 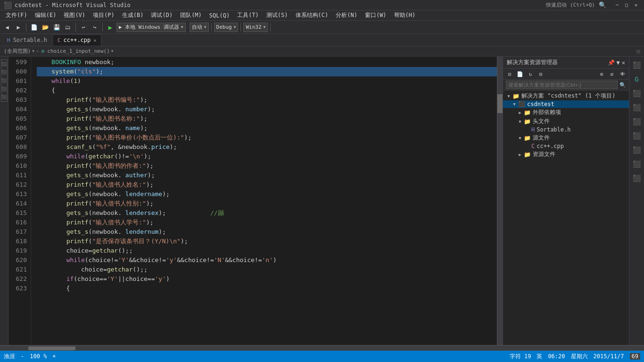 I want to click on menu-tools: 工具(T), so click(x=248, y=15).